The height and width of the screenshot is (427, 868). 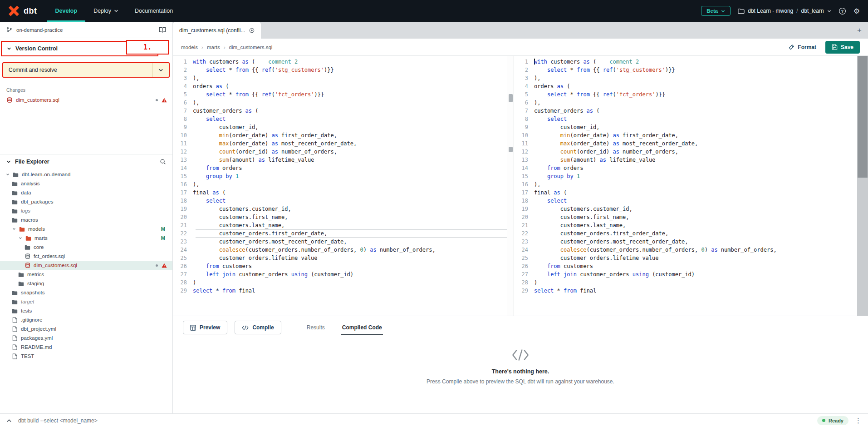 What do you see at coordinates (161, 70) in the screenshot?
I see `commit-options-caret` at bounding box center [161, 70].